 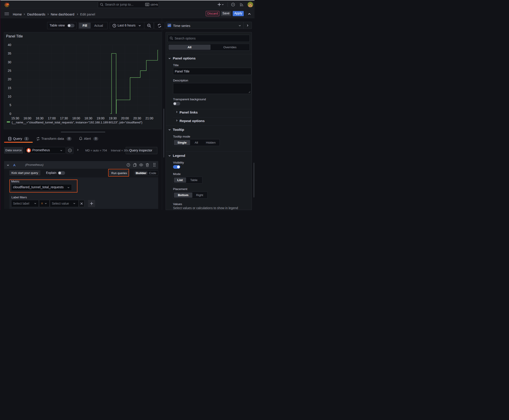 What do you see at coordinates (125, 118) in the screenshot?
I see `svg-text: 20:00` at bounding box center [125, 118].